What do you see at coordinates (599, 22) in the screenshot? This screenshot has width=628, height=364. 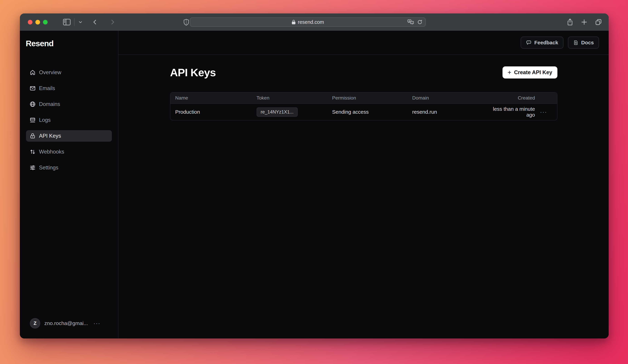 I see `tab-overview-icon` at bounding box center [599, 22].